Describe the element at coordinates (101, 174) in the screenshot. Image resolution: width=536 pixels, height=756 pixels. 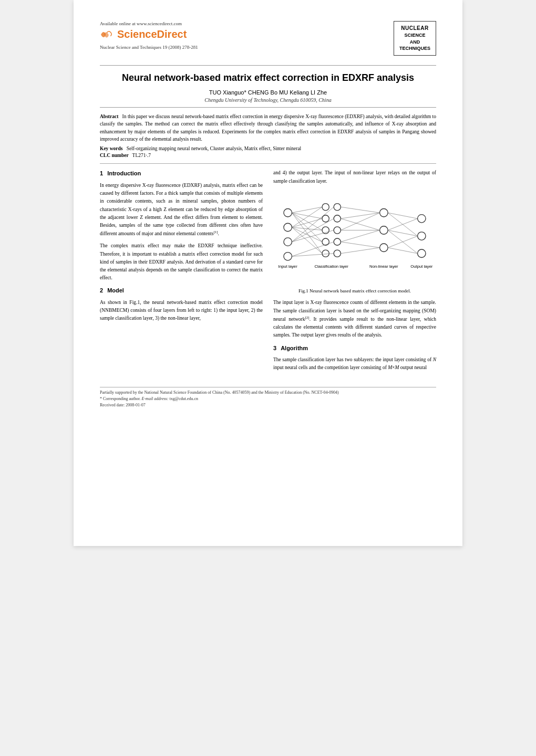
I see `section-1-number: 1` at that location.